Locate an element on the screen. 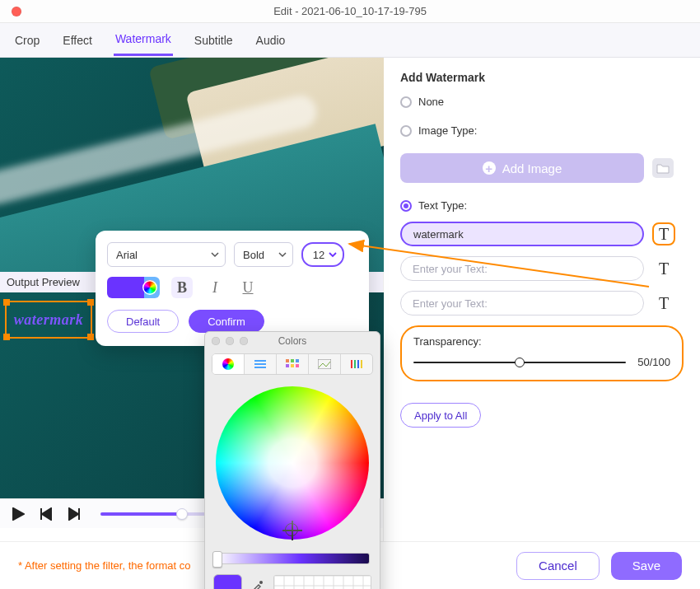 Image resolution: width=700 pixels, height=589 pixels. text-style-button-1: T is located at coordinates (664, 234).